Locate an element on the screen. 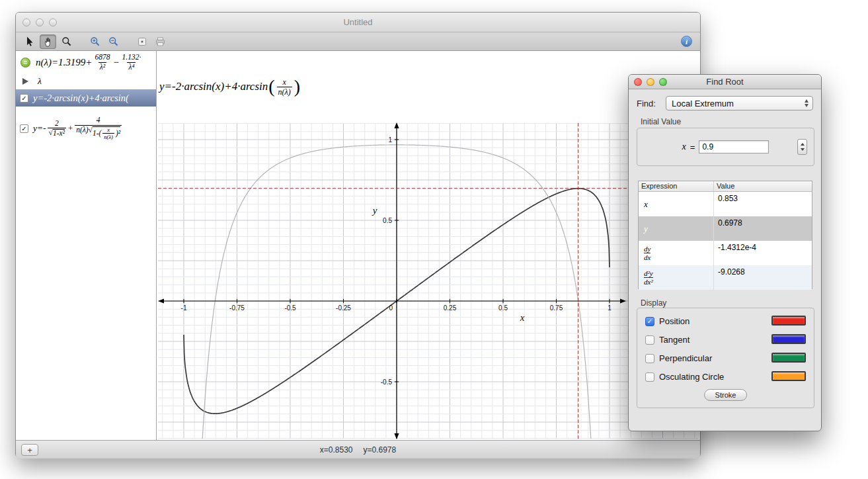  column-header-expression: Expression is located at coordinates (676, 187).